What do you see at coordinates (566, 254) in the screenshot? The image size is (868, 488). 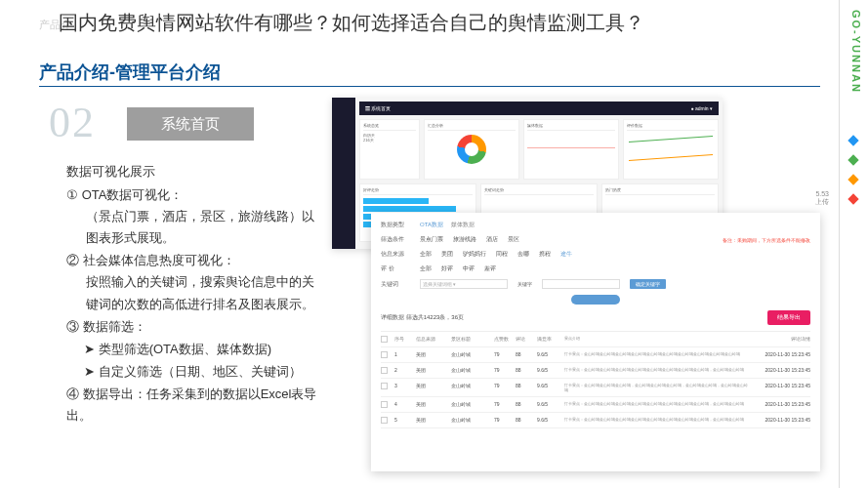 I see `filter-option: 途牛` at bounding box center [566, 254].